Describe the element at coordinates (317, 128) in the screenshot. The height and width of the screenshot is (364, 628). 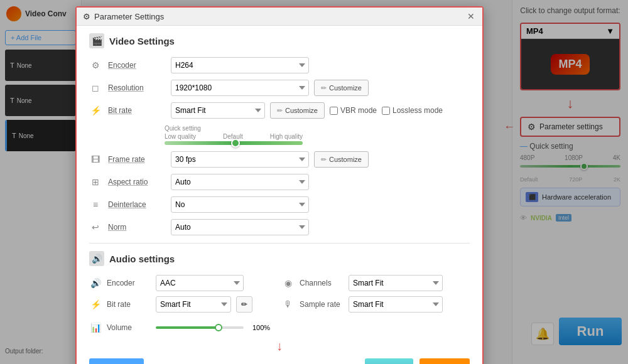
I see `quick-setting-hint: Quick setting` at that location.